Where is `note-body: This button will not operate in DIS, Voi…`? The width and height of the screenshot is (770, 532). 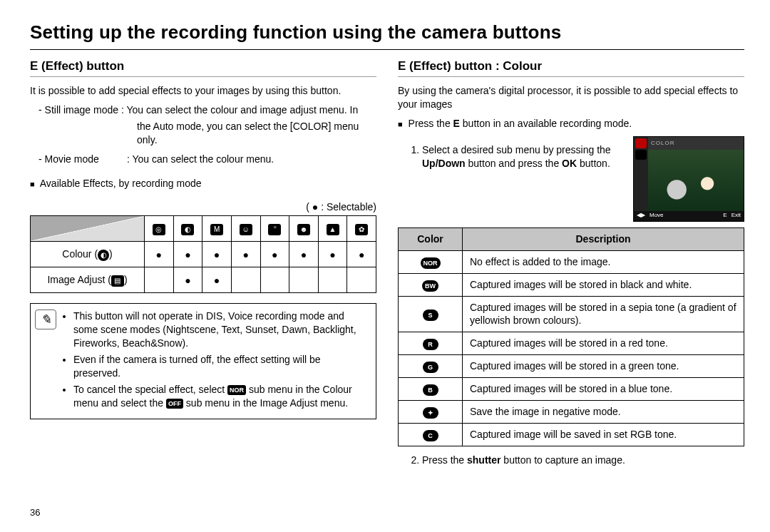
note-body: This button will not operate in DIS, Voi… is located at coordinates (215, 361).